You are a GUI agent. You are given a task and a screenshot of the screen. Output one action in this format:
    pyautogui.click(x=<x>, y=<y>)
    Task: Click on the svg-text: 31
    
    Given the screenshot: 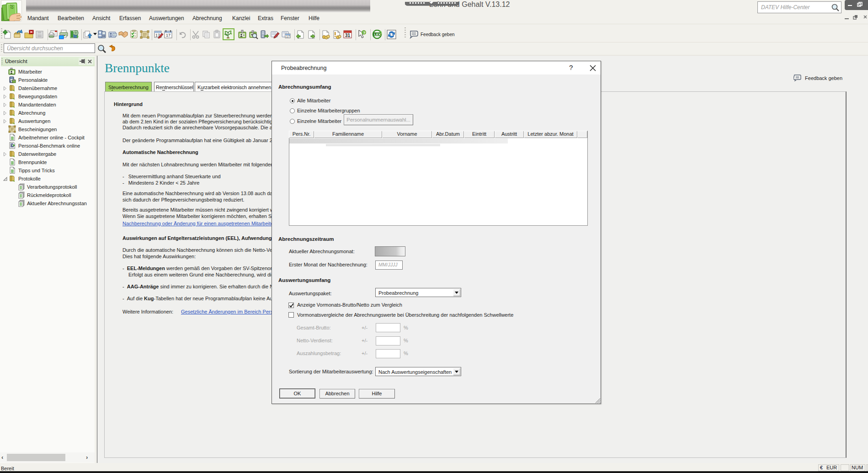 What is the action you would take?
    pyautogui.click(x=348, y=36)
    